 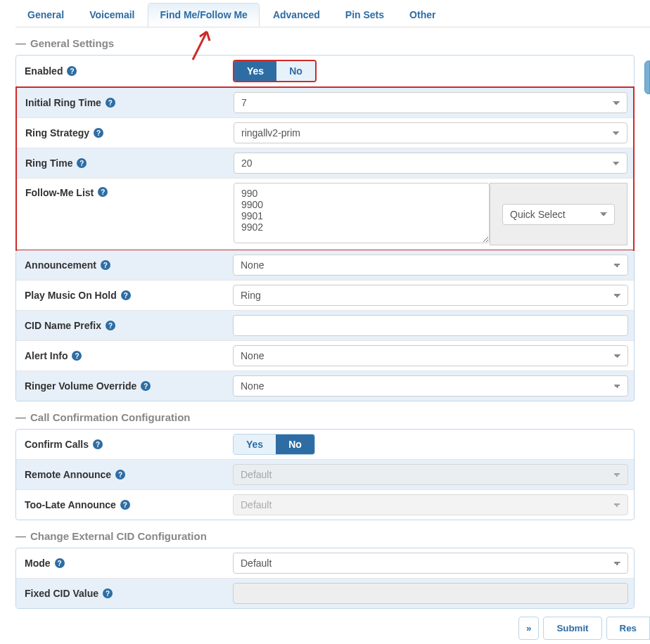 I want to click on select-too-late-announce: Default, so click(x=431, y=505).